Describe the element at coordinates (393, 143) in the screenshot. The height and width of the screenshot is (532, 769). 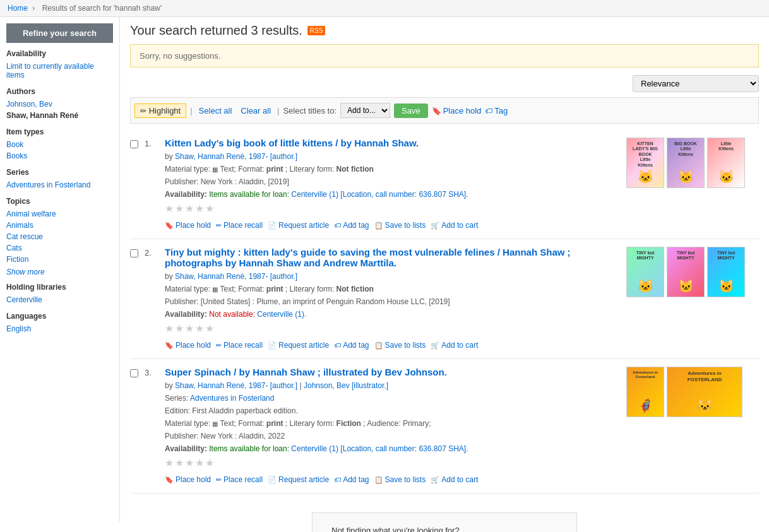
I see `result-title-1: Kitten Lady's big book of little kittens…` at that location.